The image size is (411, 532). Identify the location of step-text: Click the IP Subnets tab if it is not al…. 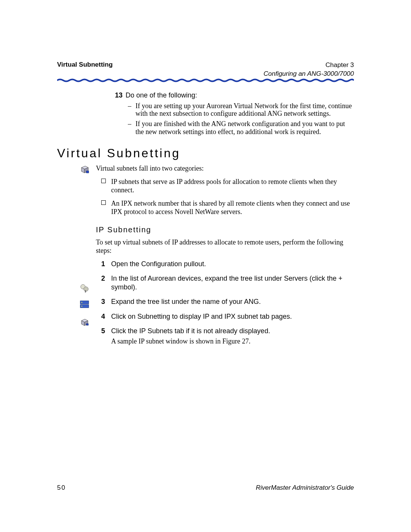
(191, 331).